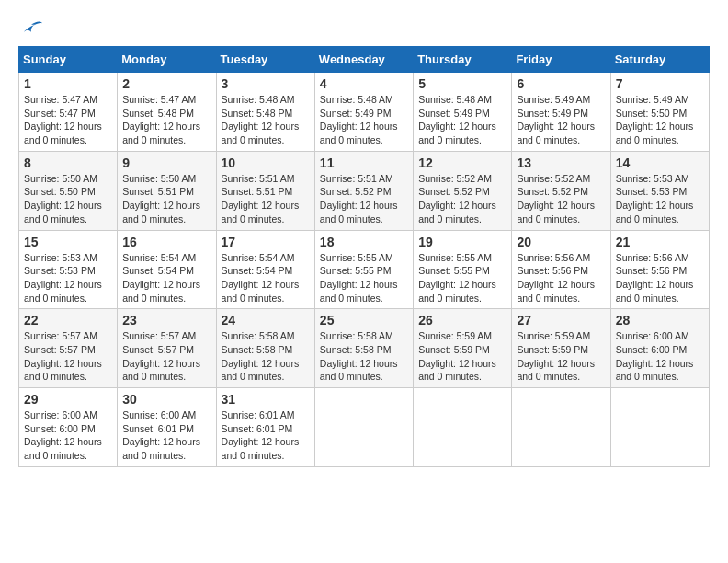  Describe the element at coordinates (61, 99) in the screenshot. I see `sunrise-label: Sunrise: 5:47 AM` at that location.